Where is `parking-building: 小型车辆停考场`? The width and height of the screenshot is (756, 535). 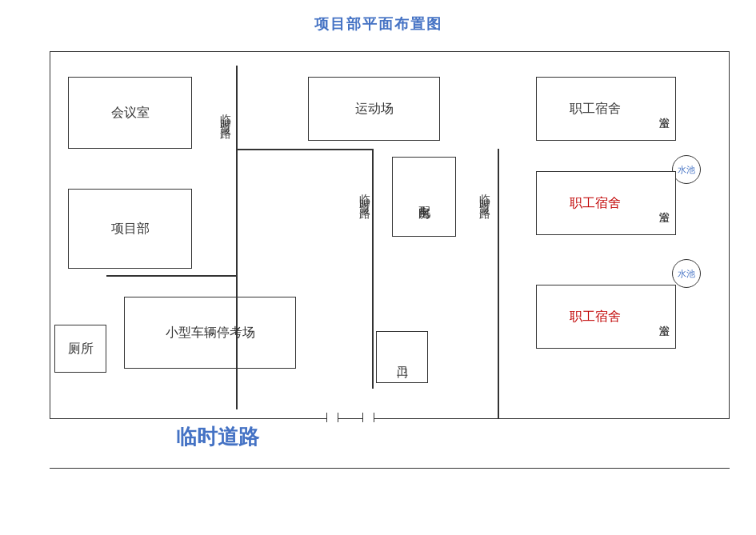 parking-building: 小型车辆停考场 is located at coordinates (210, 333).